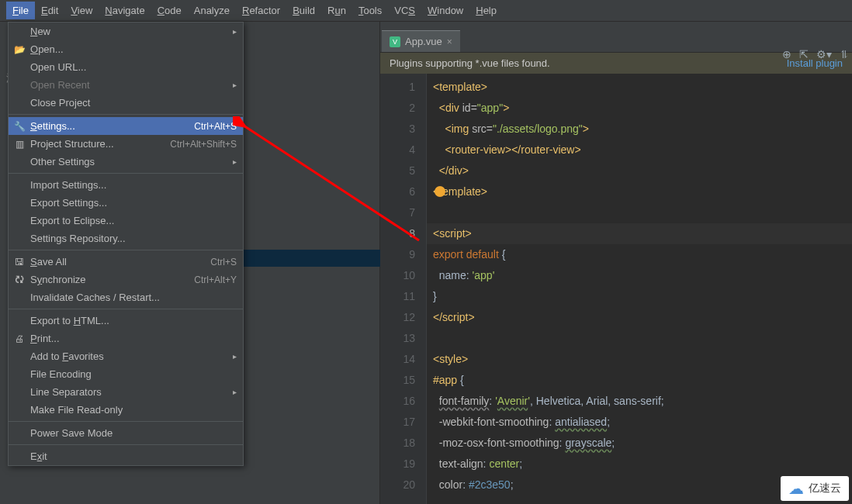 The width and height of the screenshot is (852, 504). Describe the element at coordinates (126, 220) in the screenshot. I see `menu-item-export-to-eclipse: Export to Eclipse...` at that location.